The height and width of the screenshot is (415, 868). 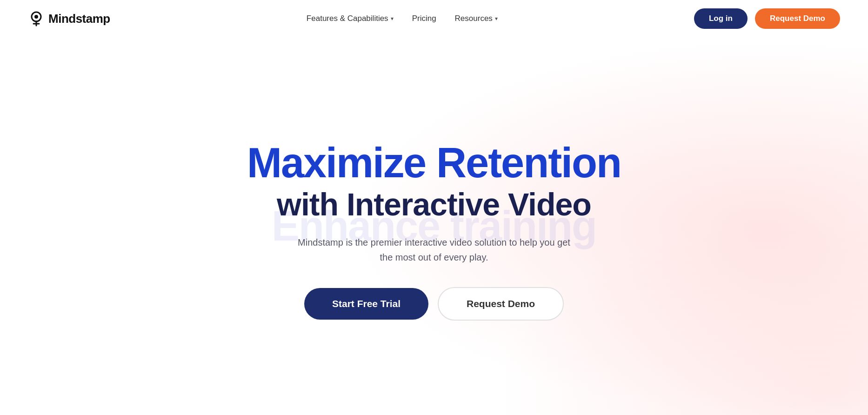 What do you see at coordinates (424, 19) in the screenshot?
I see `nav-pricing: Pricing` at bounding box center [424, 19].